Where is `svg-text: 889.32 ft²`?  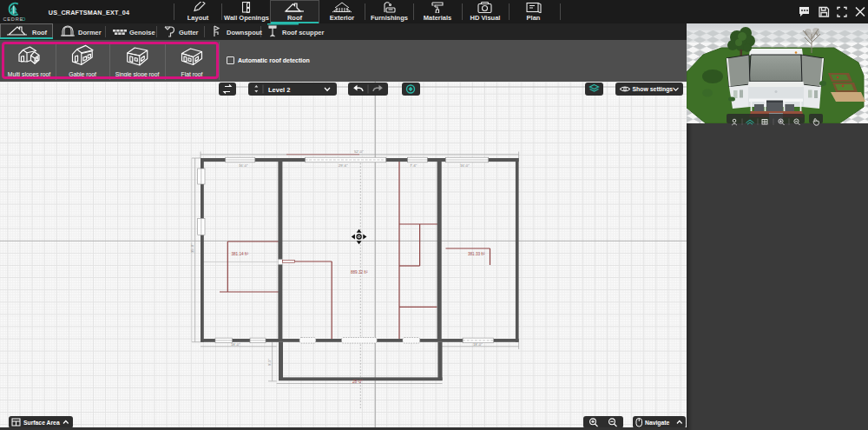 svg-text: 889.32 ft² is located at coordinates (359, 273).